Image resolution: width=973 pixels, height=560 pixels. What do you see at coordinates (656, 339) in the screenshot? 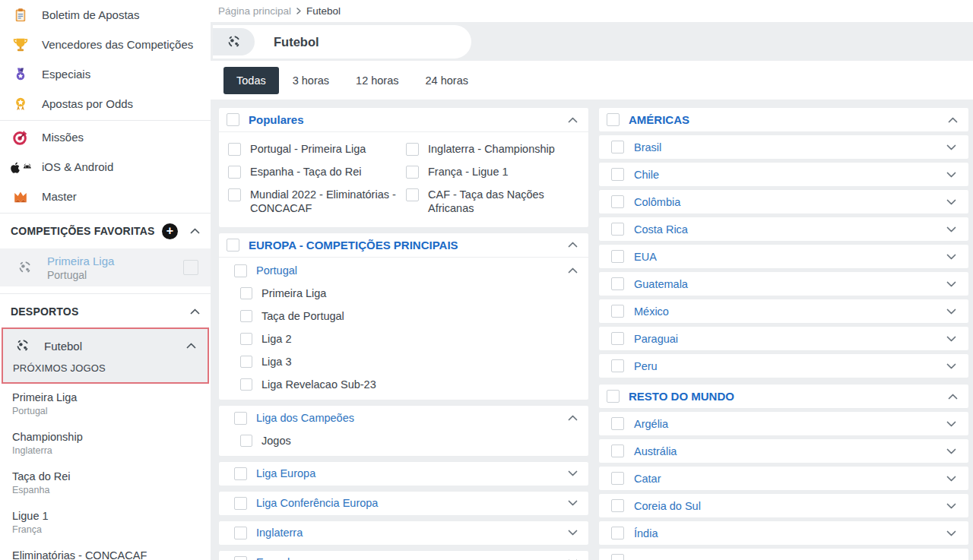
I see `country-label: Paraguai` at bounding box center [656, 339].